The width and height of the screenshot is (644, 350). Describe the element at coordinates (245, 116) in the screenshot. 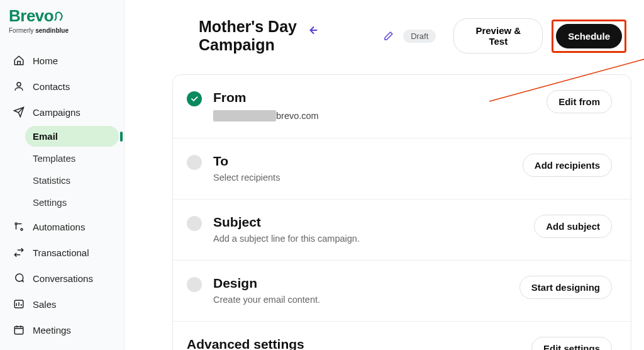

I see `from-redacted` at that location.